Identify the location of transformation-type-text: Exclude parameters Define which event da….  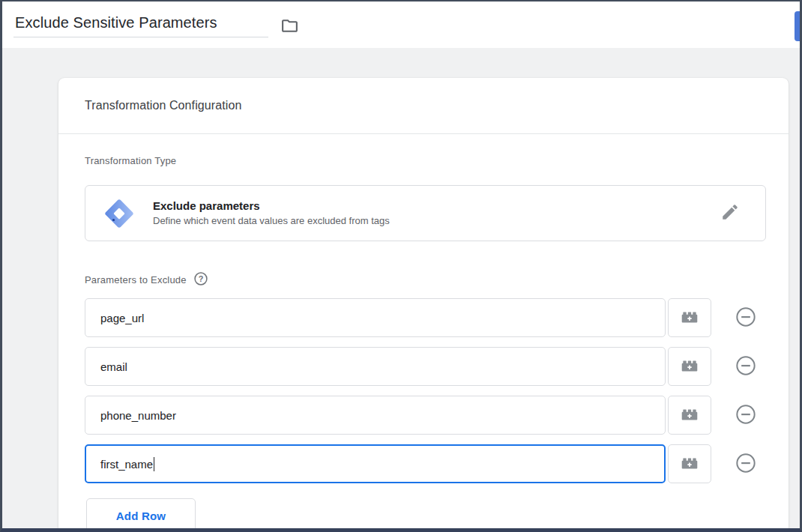
(435, 213).